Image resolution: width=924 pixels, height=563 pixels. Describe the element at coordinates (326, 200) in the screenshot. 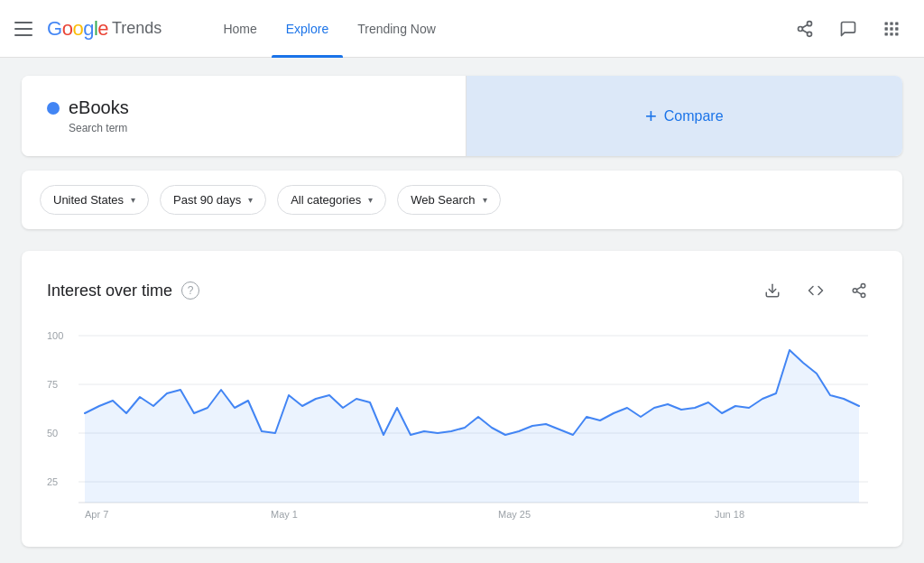

I see `category-label: All categories` at that location.